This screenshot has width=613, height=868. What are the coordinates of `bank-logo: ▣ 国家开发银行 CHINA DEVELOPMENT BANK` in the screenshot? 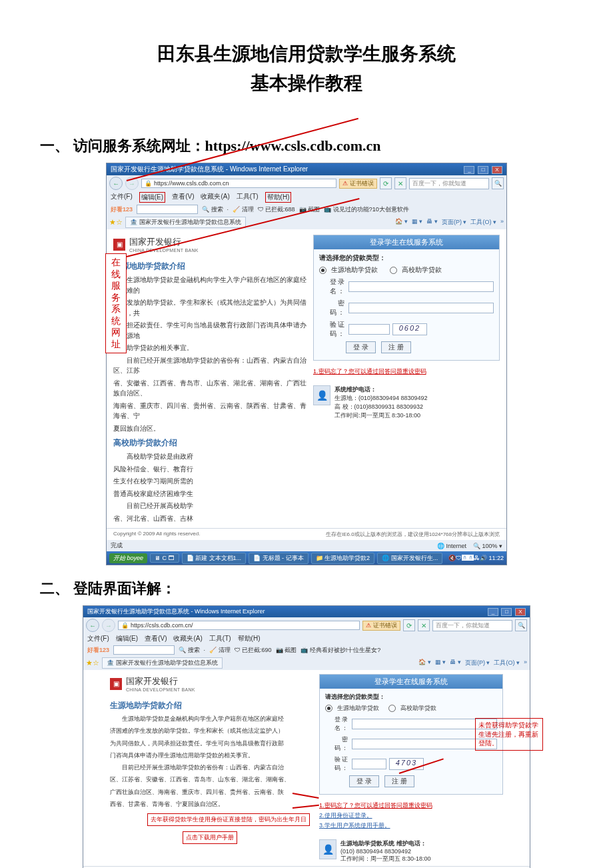 It's located at (210, 685).